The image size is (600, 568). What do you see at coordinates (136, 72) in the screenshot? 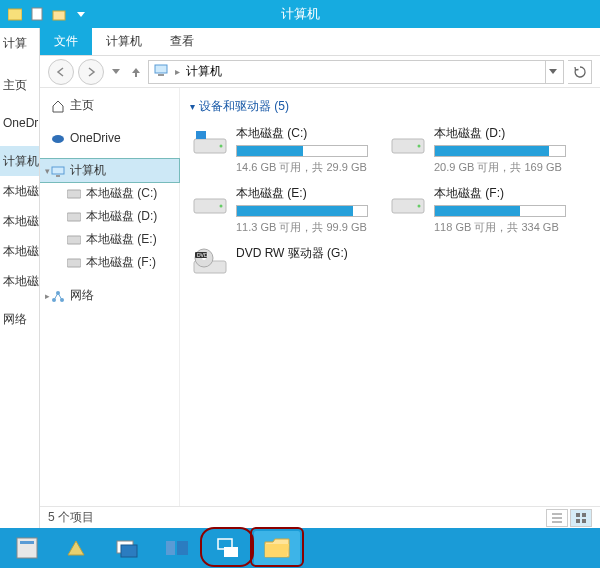
I see `up-button` at bounding box center [136, 72].